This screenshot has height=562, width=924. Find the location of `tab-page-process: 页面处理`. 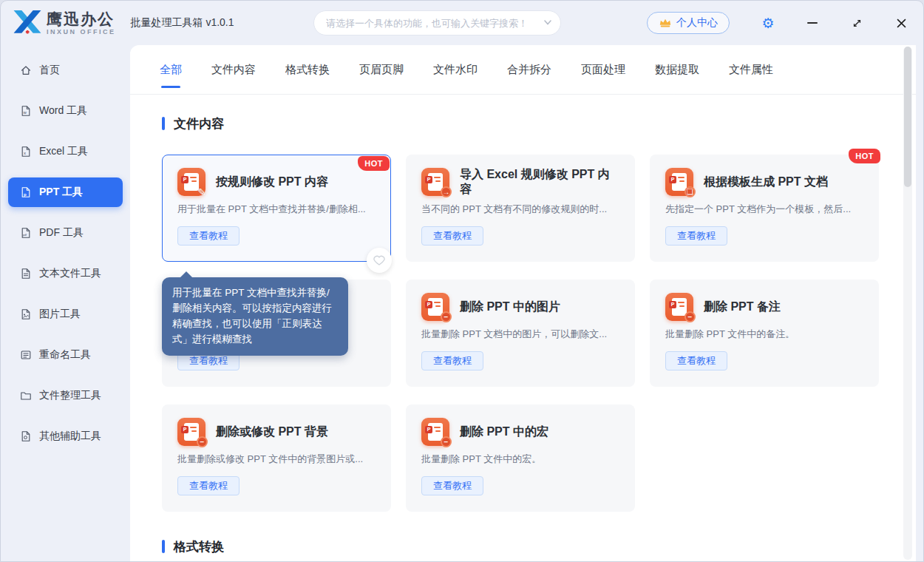

tab-page-process: 页面处理 is located at coordinates (603, 70).